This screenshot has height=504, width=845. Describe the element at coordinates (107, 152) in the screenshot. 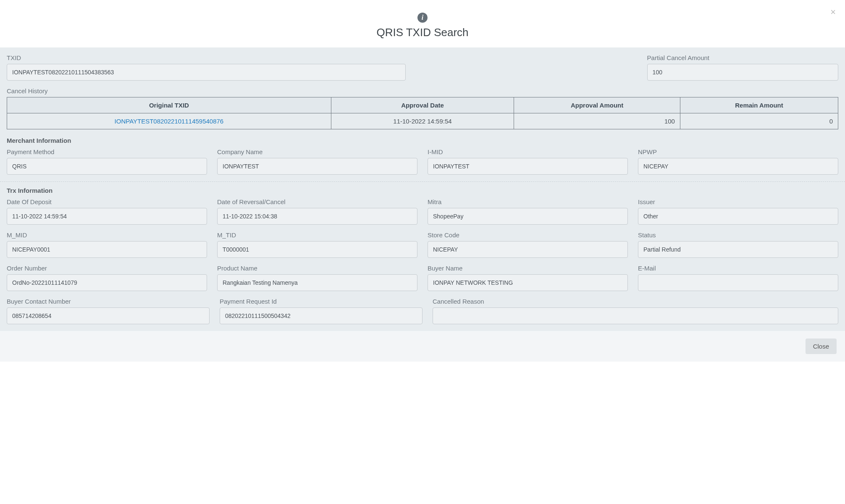

I see `payment-method-label: Payment Method` at that location.